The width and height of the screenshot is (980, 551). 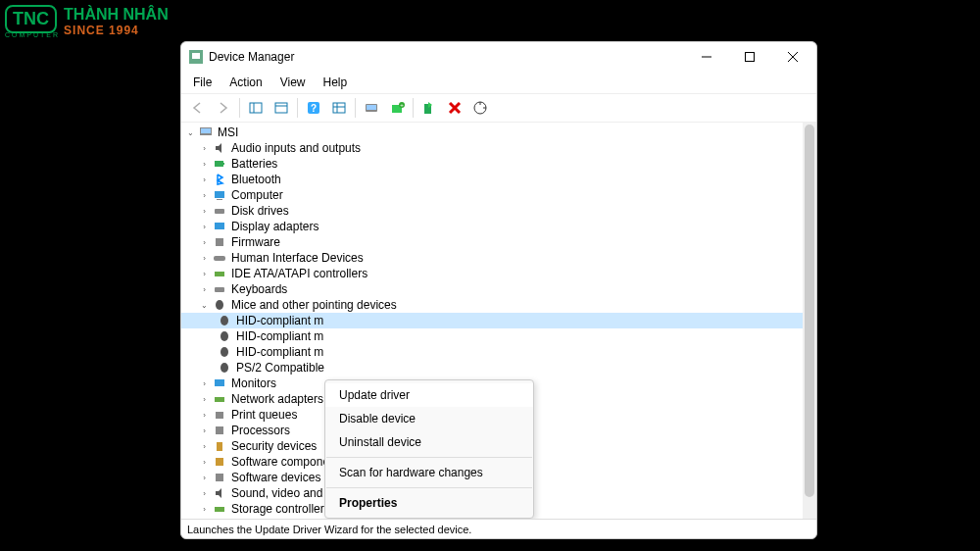 I want to click on tree-item: ›Audio inputs and outputs, so click(x=492, y=148).